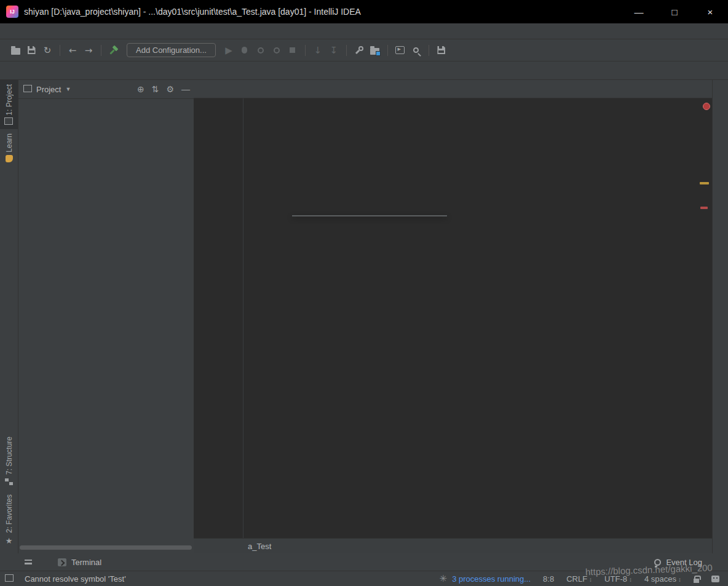  I want to click on tool-button-structure: 7: Structure, so click(9, 461).